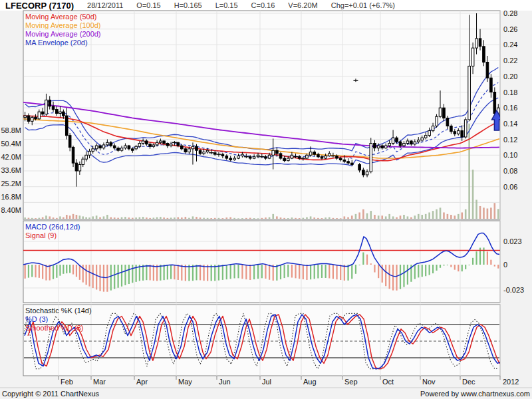 This screenshot has height=399, width=532. What do you see at coordinates (388, 382) in the screenshot?
I see `month-axis-label: Oct` at bounding box center [388, 382].